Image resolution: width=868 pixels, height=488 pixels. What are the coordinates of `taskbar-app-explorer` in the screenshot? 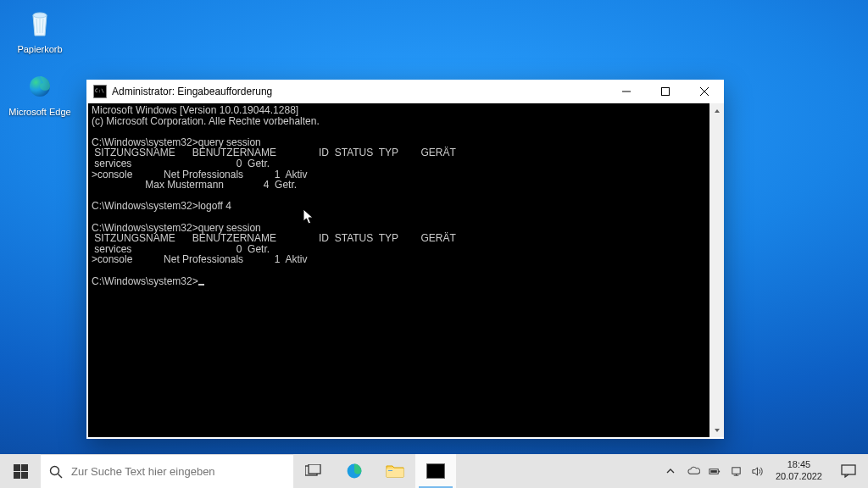 It's located at (395, 471).